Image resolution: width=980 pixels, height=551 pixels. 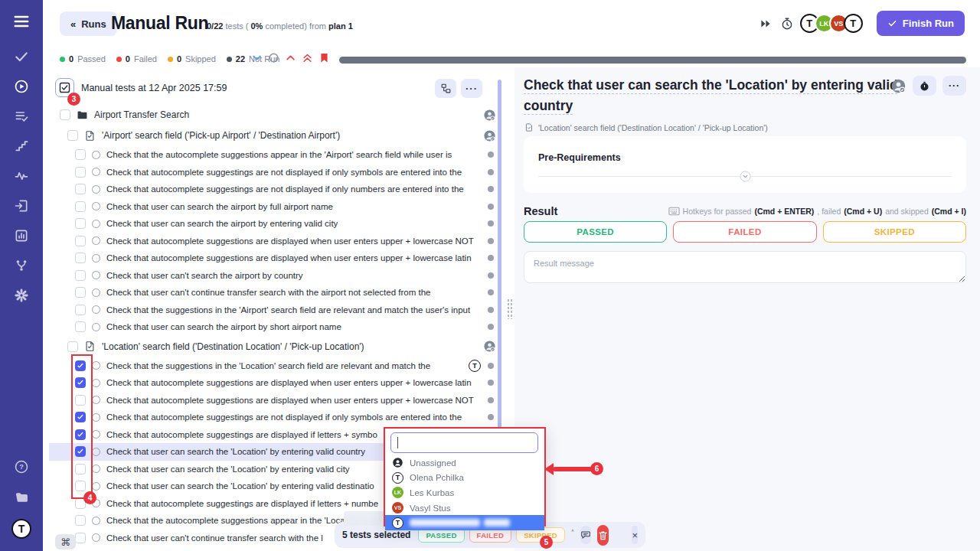 I want to click on skipped-button: SKIPPED, so click(x=894, y=232).